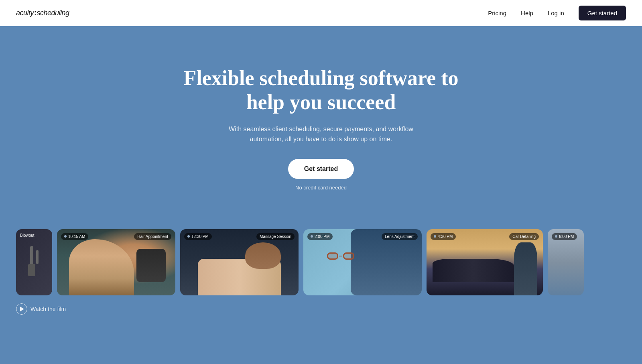 This screenshot has height=364, width=642. I want to click on brand-logo: acuity:scheduling, so click(43, 13).